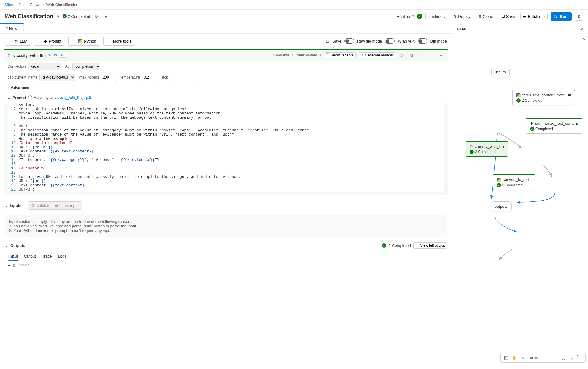 The width and height of the screenshot is (588, 369). I want to click on target-icon: ◈, so click(441, 55).